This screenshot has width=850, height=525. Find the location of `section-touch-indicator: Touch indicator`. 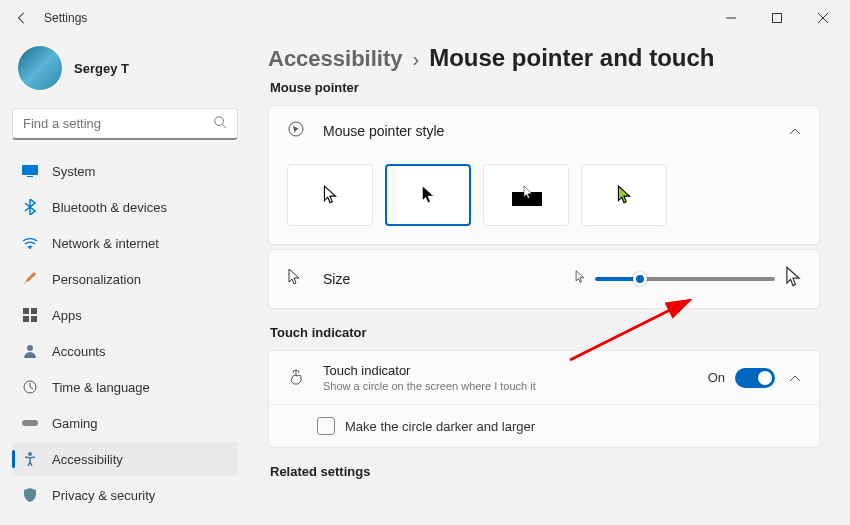

section-touch-indicator: Touch indicator is located at coordinates (545, 332).